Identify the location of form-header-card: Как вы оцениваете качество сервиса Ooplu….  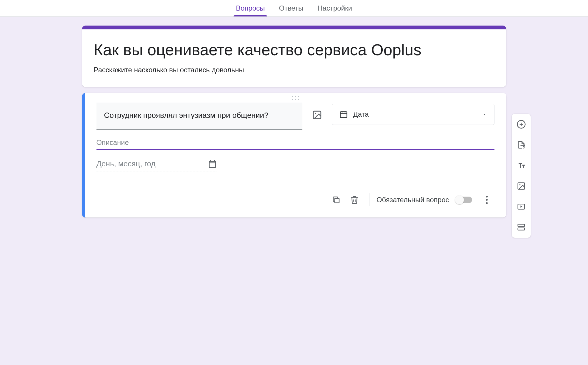
(294, 56).